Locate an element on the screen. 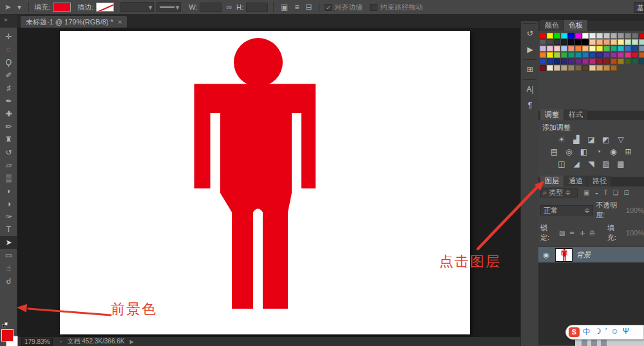  layer-filter-icon: ▣ is located at coordinates (586, 193).